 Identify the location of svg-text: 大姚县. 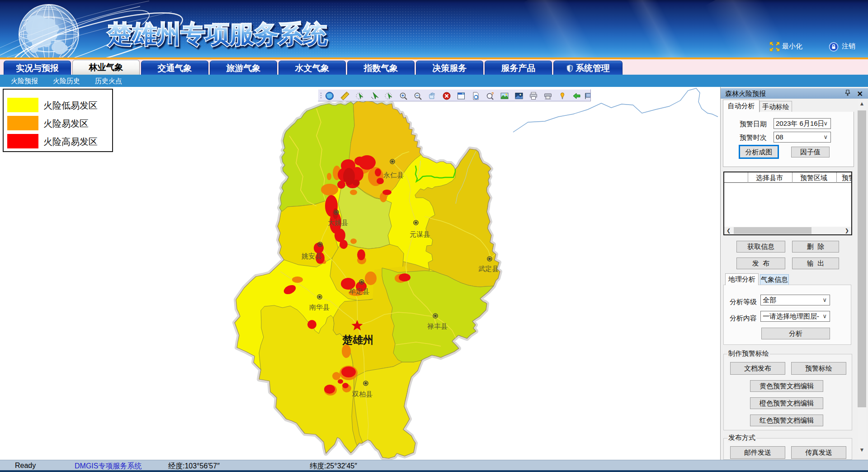
(338, 223).